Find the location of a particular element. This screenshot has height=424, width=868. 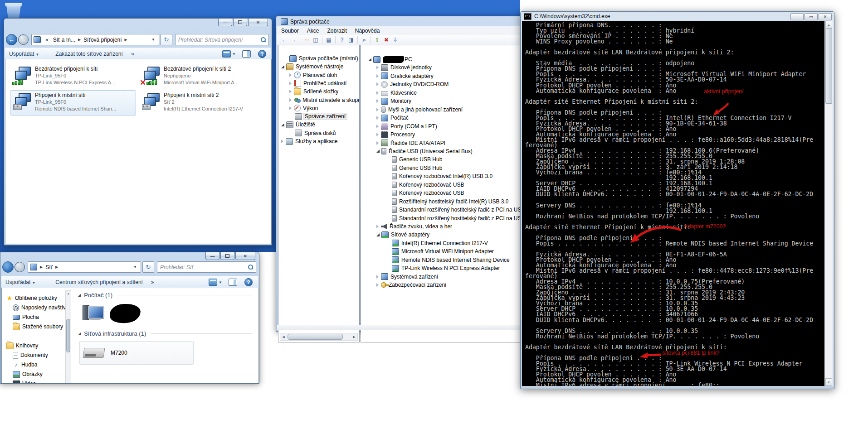

sidebar-item-star: ★Oblíbené položky is located at coordinates (35, 298).